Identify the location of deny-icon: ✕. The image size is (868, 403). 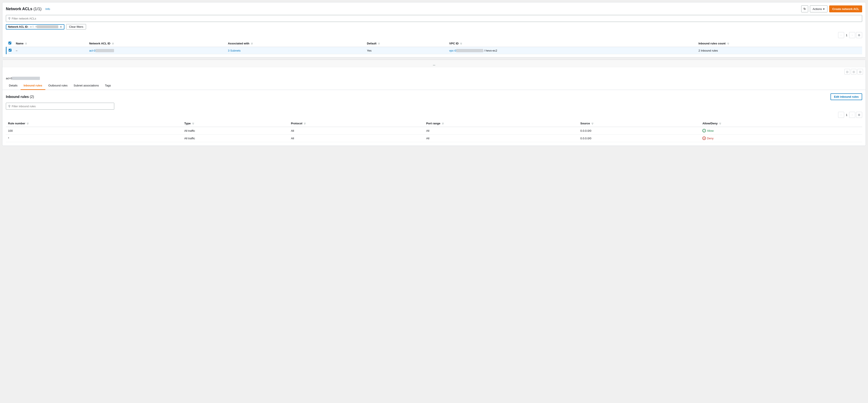
(704, 138).